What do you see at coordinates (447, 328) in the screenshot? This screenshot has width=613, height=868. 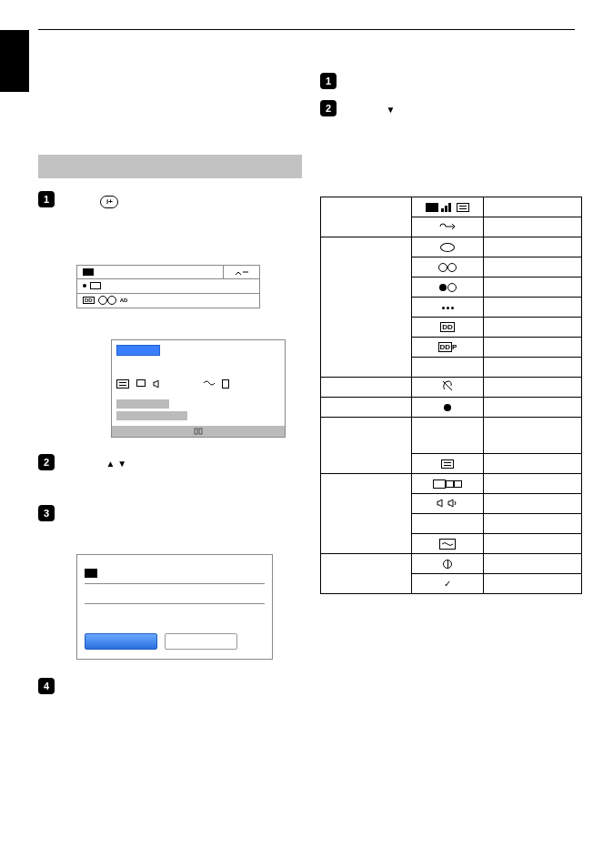 I see `table-cell: DD` at bounding box center [447, 328].